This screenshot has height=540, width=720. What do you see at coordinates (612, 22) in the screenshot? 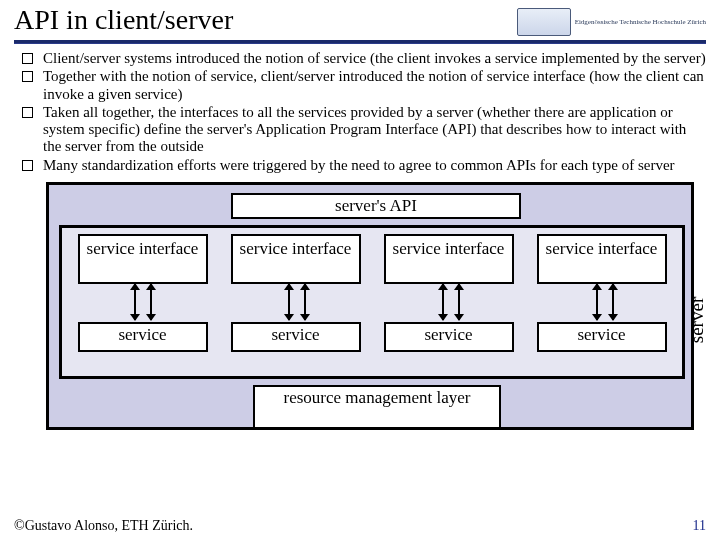
I see `eth-logo: Eidgenössische Technische Hochschule Zür…` at bounding box center [612, 22].